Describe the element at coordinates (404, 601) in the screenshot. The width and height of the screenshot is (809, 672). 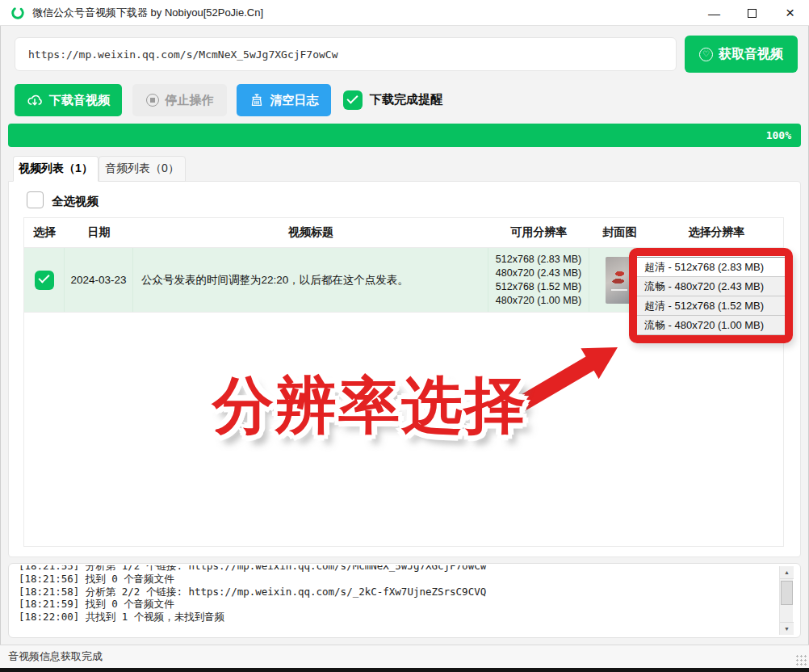
I see `log-area: [18:21:55] 分析第 1/2 个链接: https://mp.weixi…` at that location.